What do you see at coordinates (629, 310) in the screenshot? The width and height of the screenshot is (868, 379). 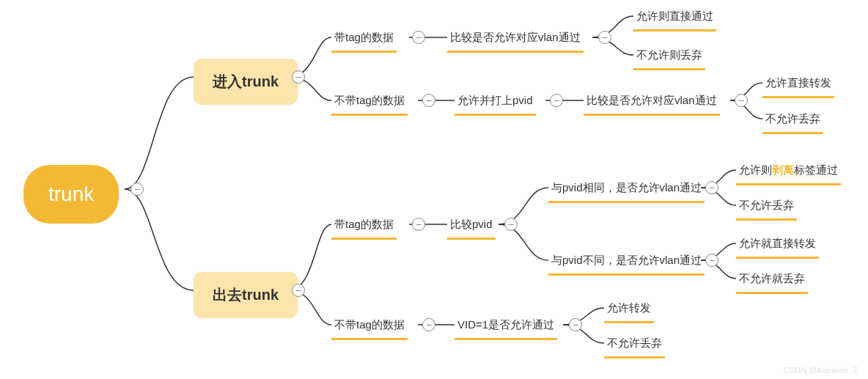 I see `node-out-notag-allow: 允许转发` at bounding box center [629, 310].